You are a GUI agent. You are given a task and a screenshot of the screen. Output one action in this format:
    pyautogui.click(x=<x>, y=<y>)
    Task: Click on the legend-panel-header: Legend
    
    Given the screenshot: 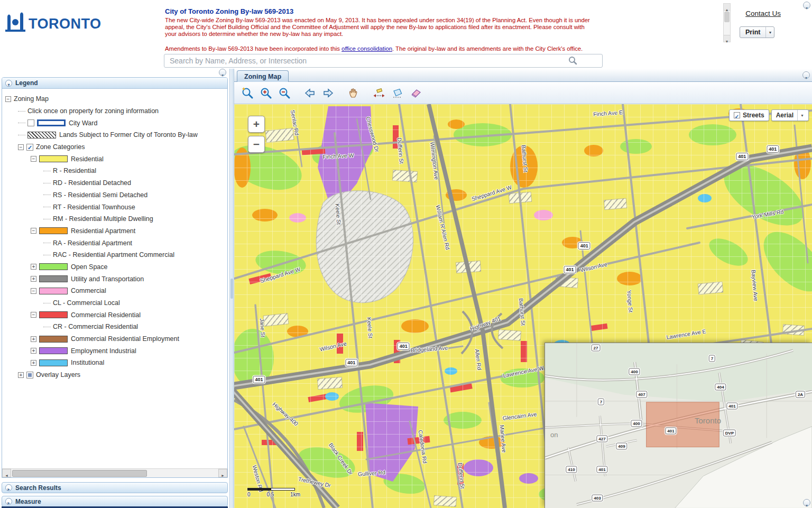 What is the action you would take?
    pyautogui.click(x=115, y=84)
    